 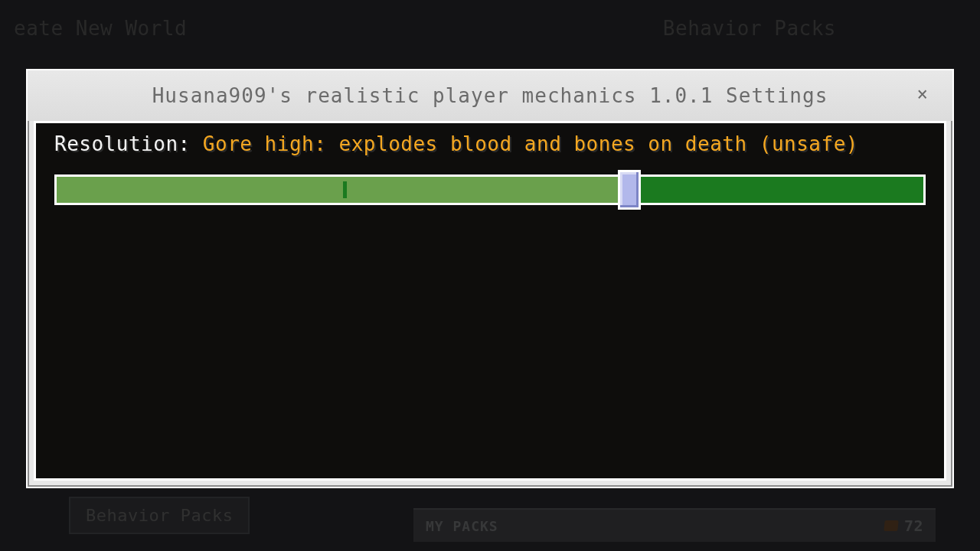 What do you see at coordinates (629, 190) in the screenshot?
I see `slider-thumb` at bounding box center [629, 190].